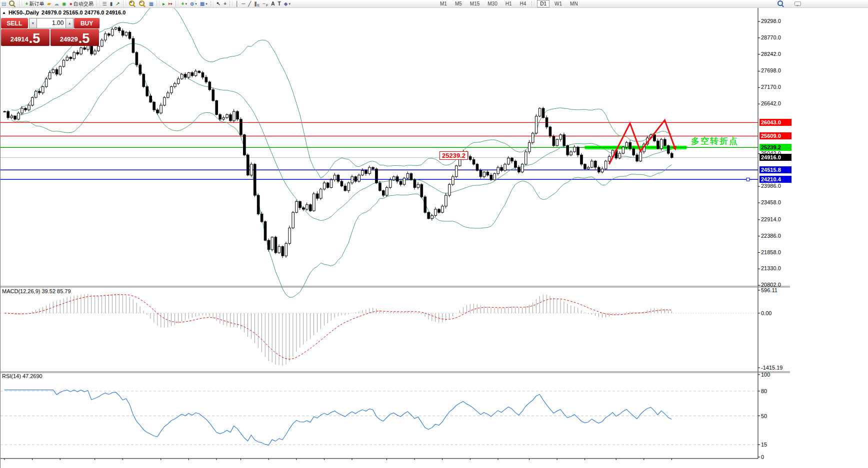  I want to click on tile-windows-icon: ▦, so click(151, 4).